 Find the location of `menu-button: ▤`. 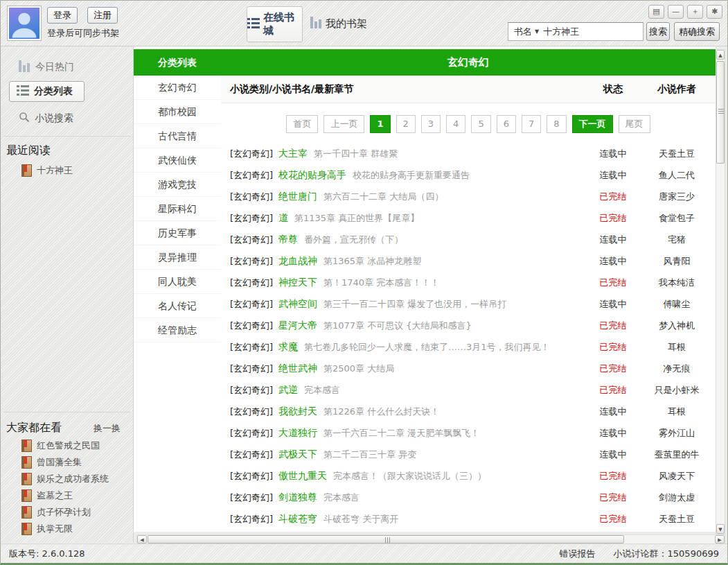

menu-button: ▤ is located at coordinates (657, 12).